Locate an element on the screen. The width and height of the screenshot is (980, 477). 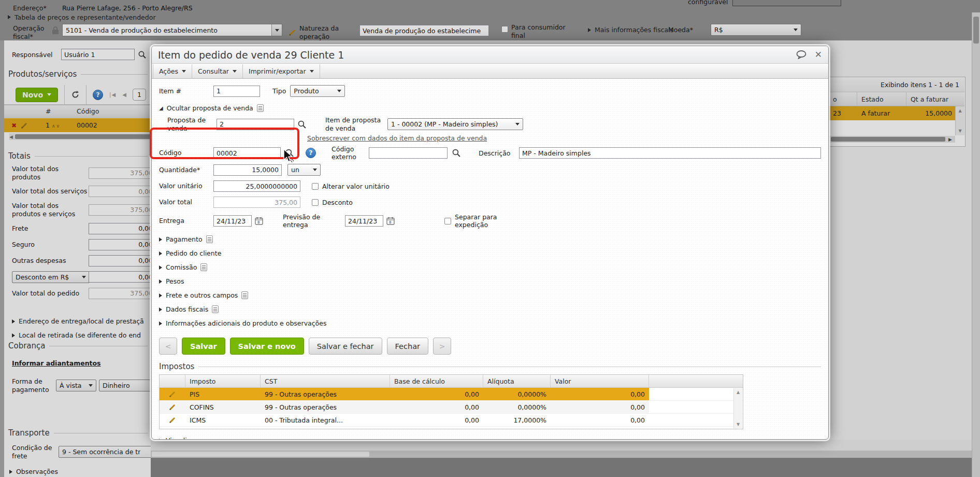
impostos-vscrollbar: ▲ ▼ is located at coordinates (738, 409).